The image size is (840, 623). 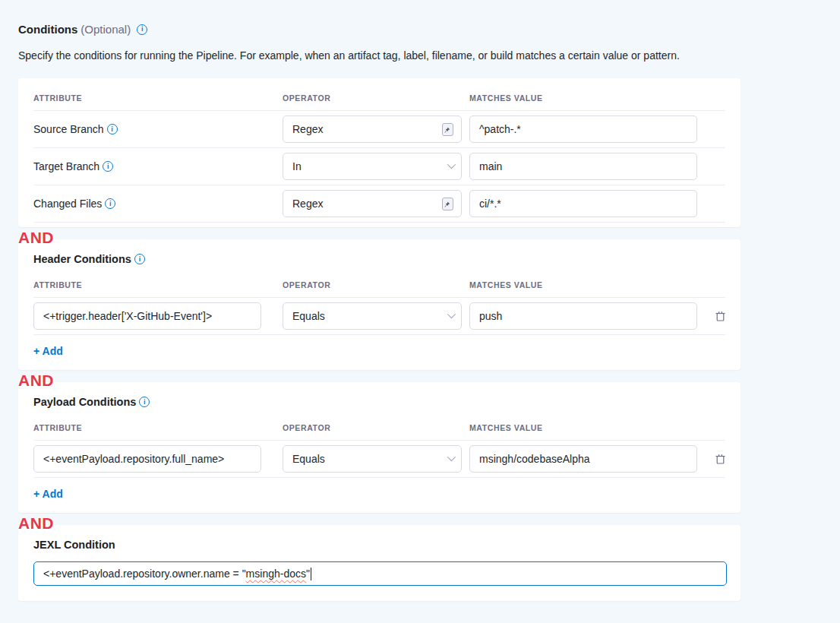 What do you see at coordinates (380, 167) in the screenshot?
I see `condition-row-target-branch: Target Branch i In` at bounding box center [380, 167].